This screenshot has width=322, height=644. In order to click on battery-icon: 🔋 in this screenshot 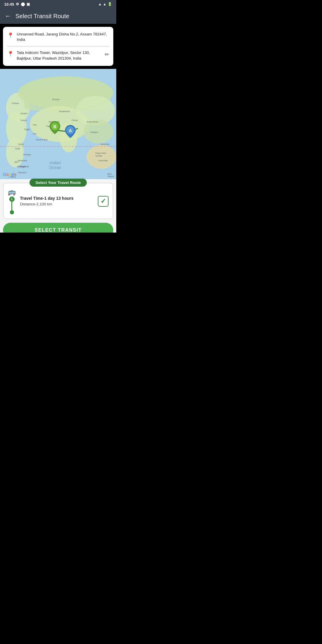, I will do `click(110, 4)`.